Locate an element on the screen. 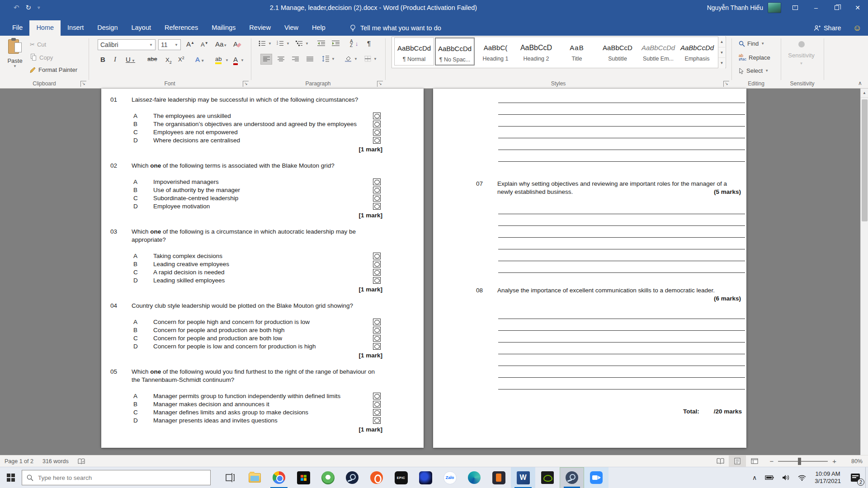 This screenshot has width=868, height=488. styles-more-icon: ▼ is located at coordinates (722, 63).